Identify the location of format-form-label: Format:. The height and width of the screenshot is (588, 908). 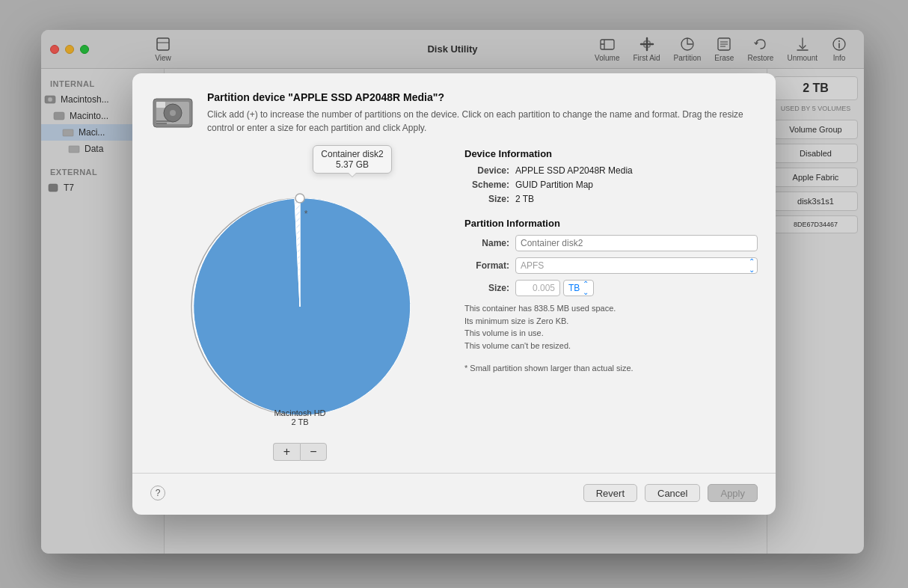
(487, 266).